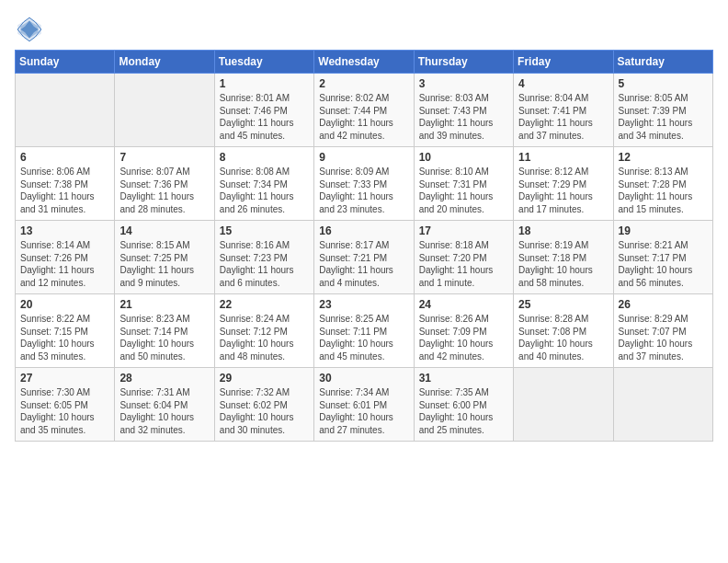 Image resolution: width=728 pixels, height=563 pixels. I want to click on day-info: Sunrise: 8:02 AM Sunset: 7:44 PM Dayligh…, so click(364, 117).